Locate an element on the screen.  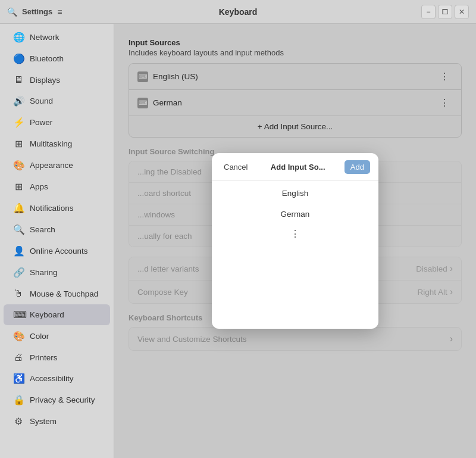
sidebar-label-apps: Apps is located at coordinates (39, 187).